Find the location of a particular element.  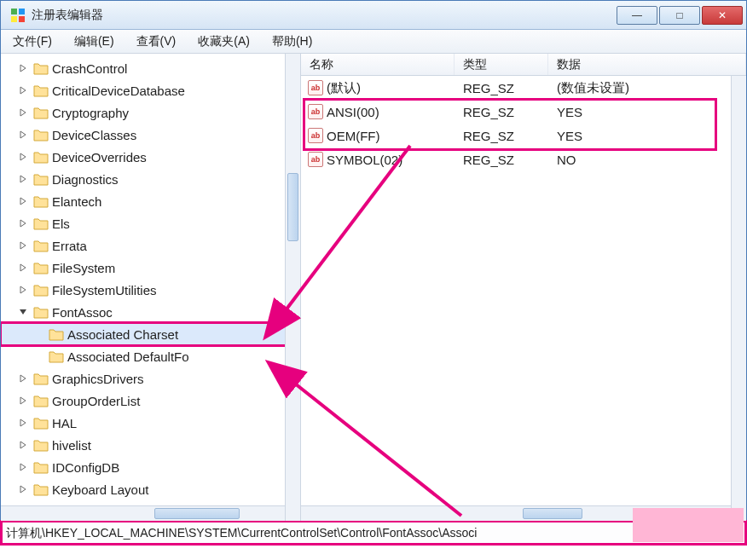

tree-item: hivelist is located at coordinates (150, 445).